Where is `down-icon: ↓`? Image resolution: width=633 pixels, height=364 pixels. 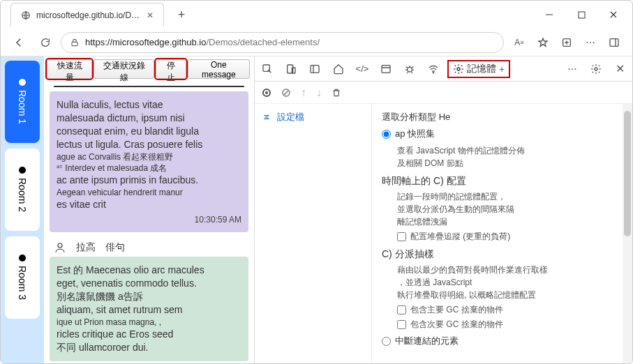 down-icon: ↓ is located at coordinates (319, 93).